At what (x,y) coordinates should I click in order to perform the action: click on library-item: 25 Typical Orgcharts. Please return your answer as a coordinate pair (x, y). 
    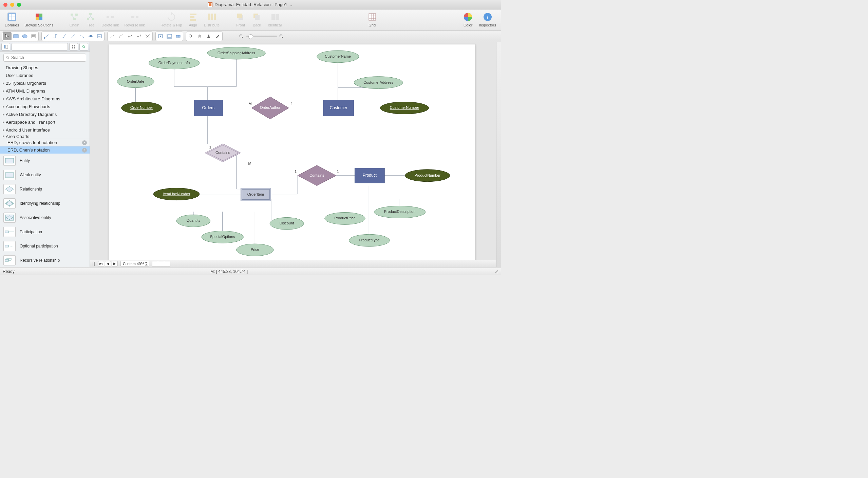
    Looking at the image, I should click on (45, 83).